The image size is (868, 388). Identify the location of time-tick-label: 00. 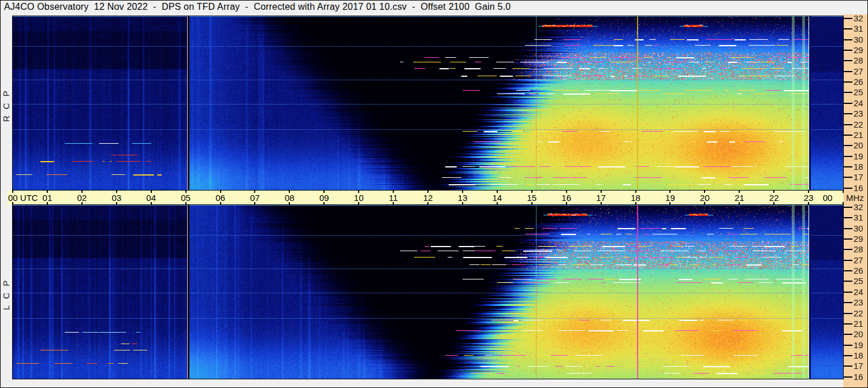
(828, 197).